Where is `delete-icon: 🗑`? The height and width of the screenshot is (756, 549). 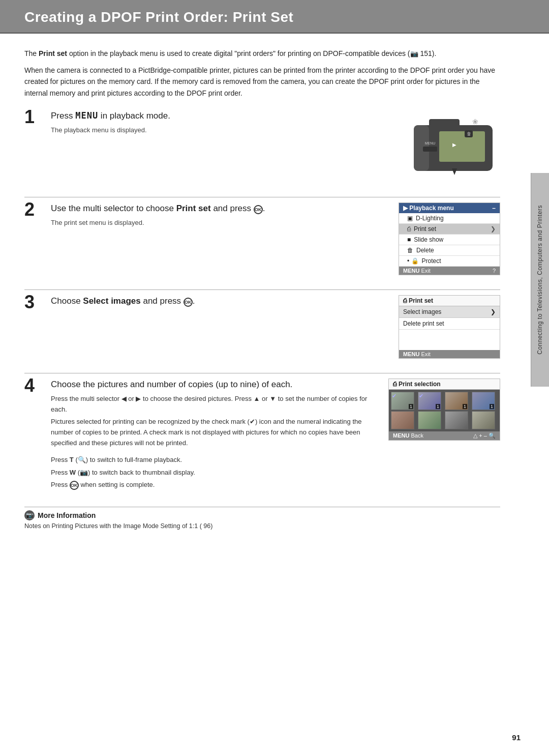 delete-icon: 🗑 is located at coordinates (410, 250).